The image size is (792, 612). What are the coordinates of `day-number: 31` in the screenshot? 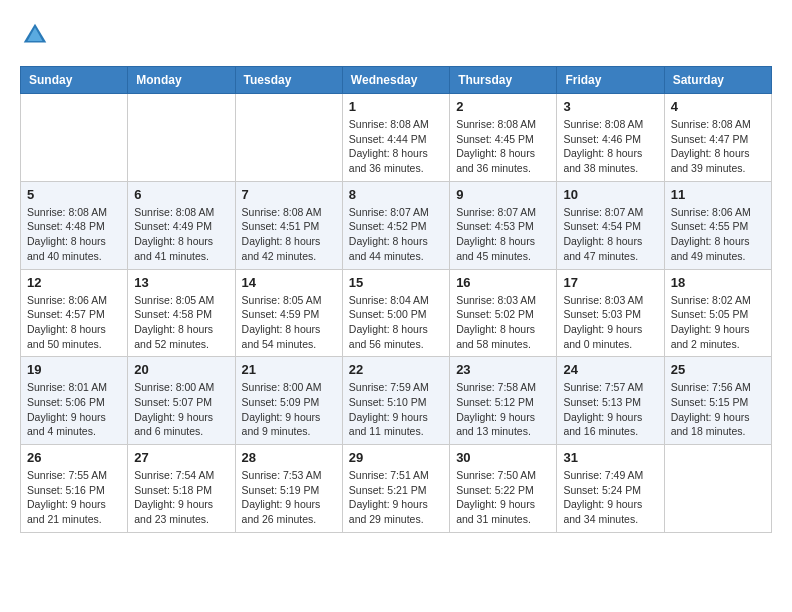 It's located at (610, 458).